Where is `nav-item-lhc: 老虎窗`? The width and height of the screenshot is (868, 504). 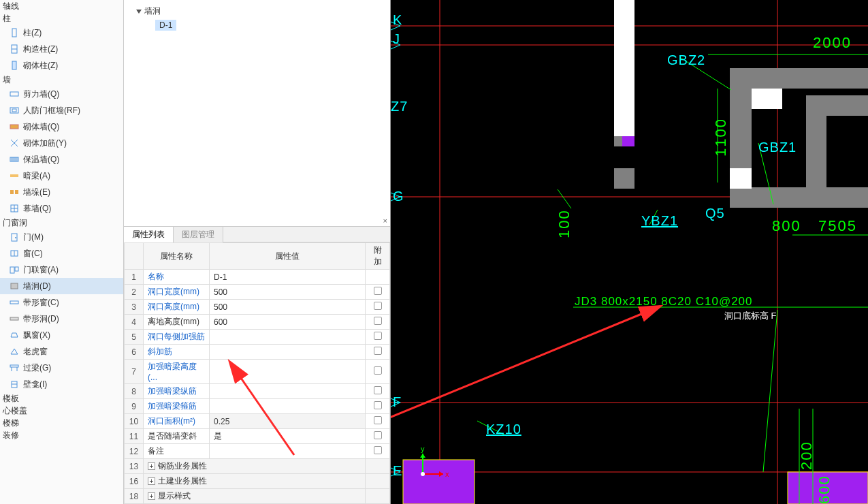 nav-item-lhc: 老虎窗 is located at coordinates (61, 351).